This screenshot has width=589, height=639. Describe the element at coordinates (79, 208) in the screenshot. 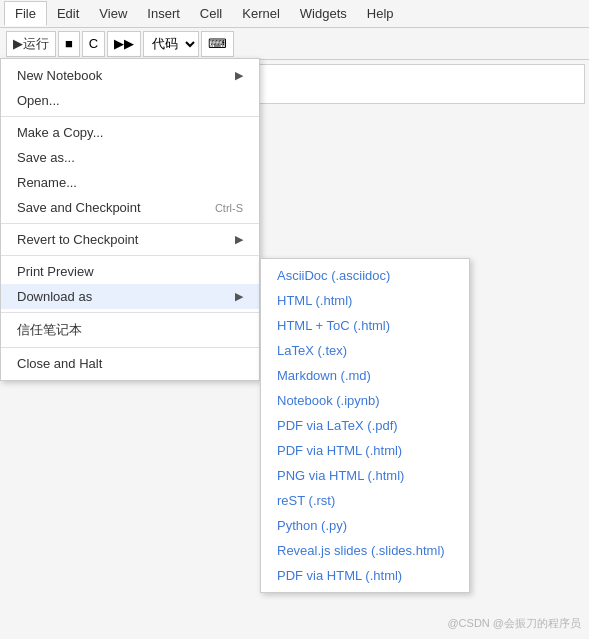

I see `save-checkpoint-label: Save and Checkpoint` at that location.